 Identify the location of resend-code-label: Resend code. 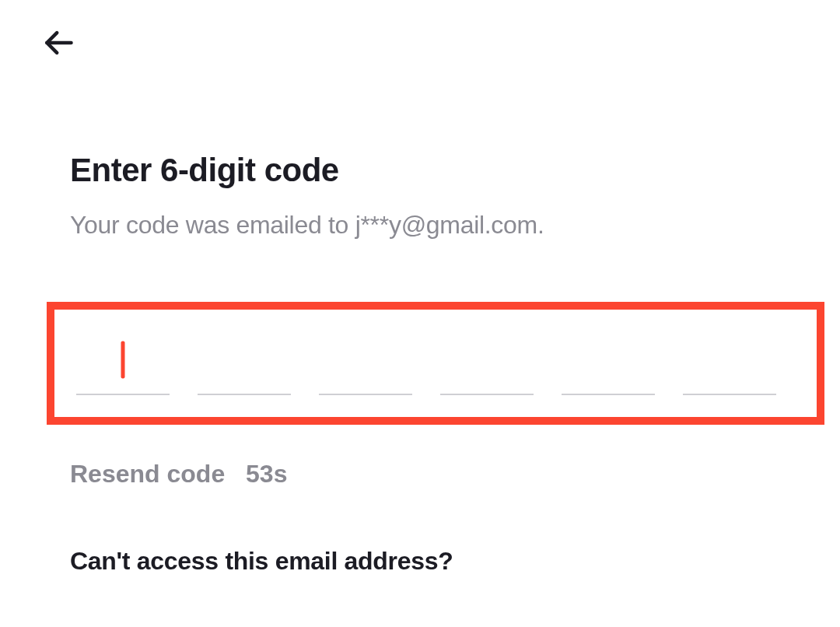
(148, 474).